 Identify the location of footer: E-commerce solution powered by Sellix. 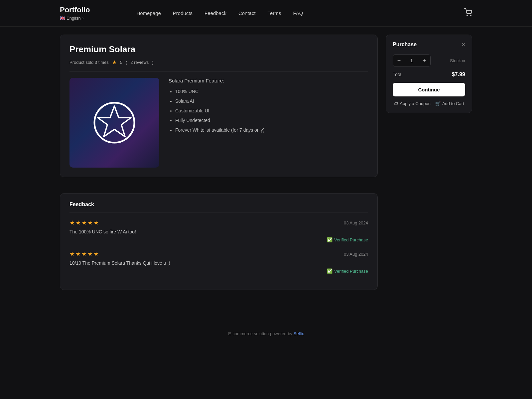
(266, 334).